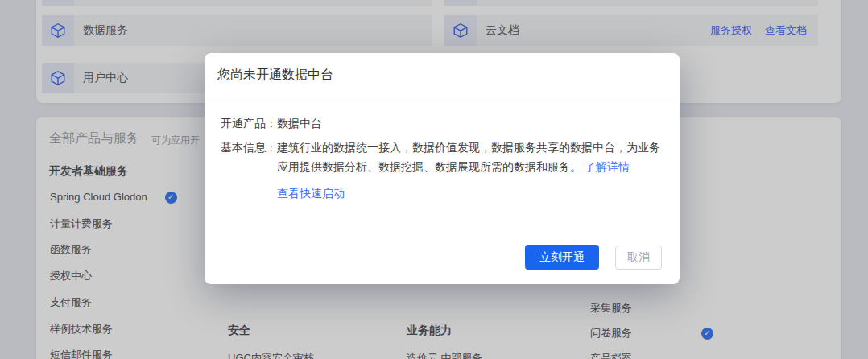  I want to click on cancel-button: 取消, so click(639, 258).